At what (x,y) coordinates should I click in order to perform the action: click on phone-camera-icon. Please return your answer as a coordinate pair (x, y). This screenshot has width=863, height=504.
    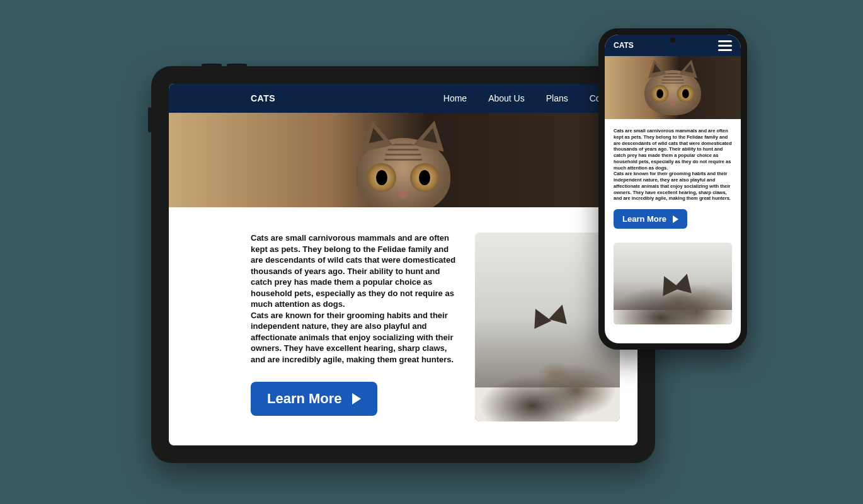
    Looking at the image, I should click on (673, 40).